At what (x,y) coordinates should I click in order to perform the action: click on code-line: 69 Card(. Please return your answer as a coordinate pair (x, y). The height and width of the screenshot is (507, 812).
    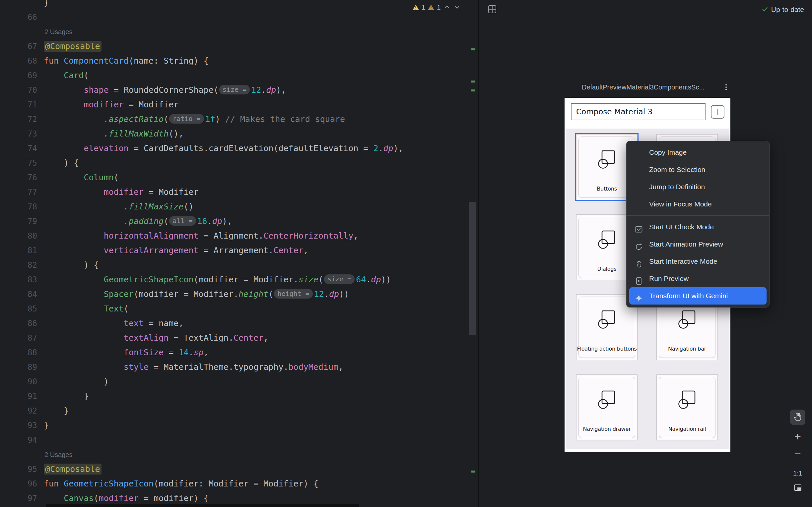
    Looking at the image, I should click on (239, 76).